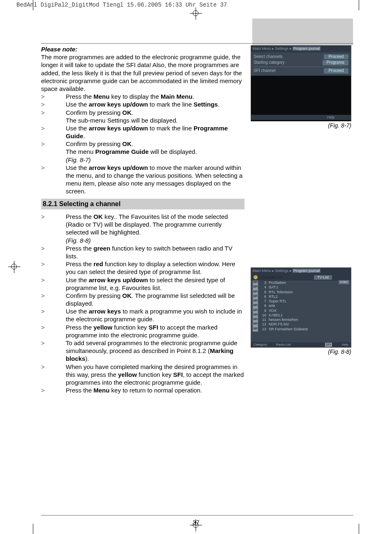  Describe the element at coordinates (301, 95) in the screenshot. I see `empty-area` at that location.